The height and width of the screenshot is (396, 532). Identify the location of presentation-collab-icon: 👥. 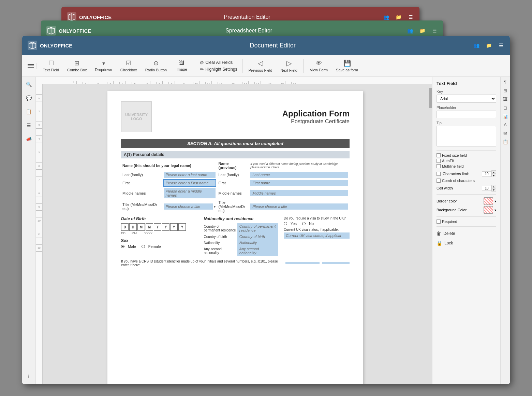
(386, 17).